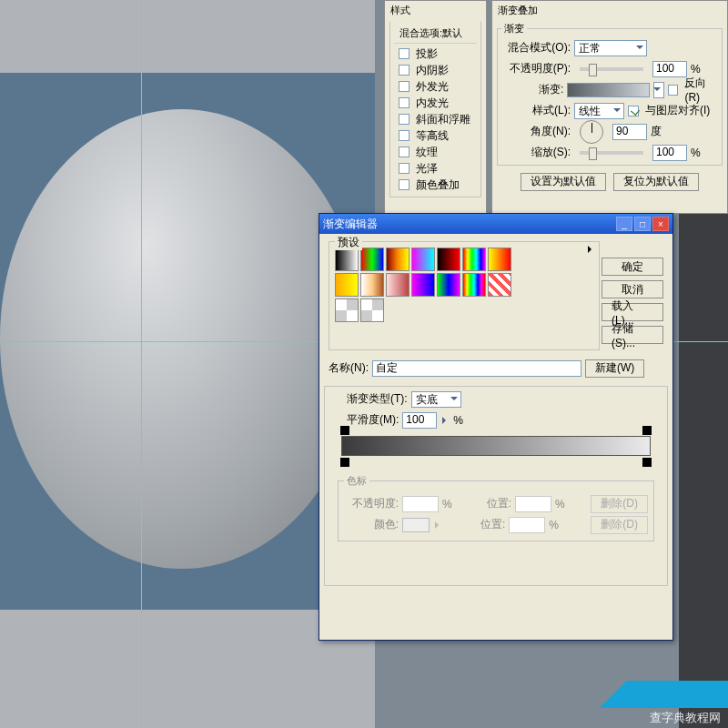  Describe the element at coordinates (349, 242) in the screenshot. I see `presets-label: 预设` at that location.